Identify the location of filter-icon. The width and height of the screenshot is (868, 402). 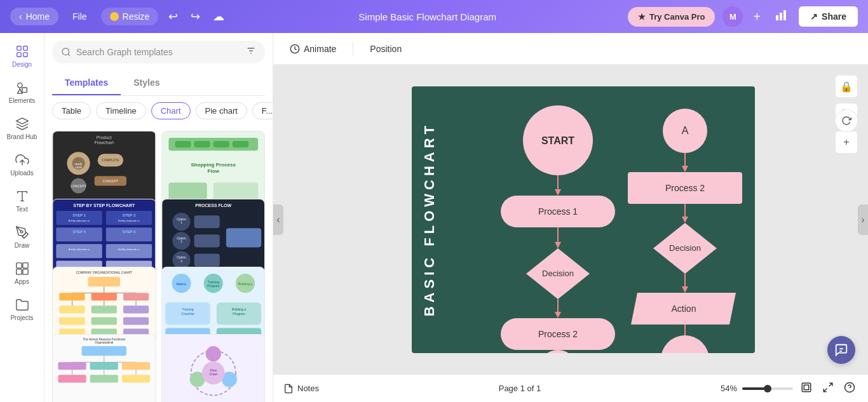
(251, 52).